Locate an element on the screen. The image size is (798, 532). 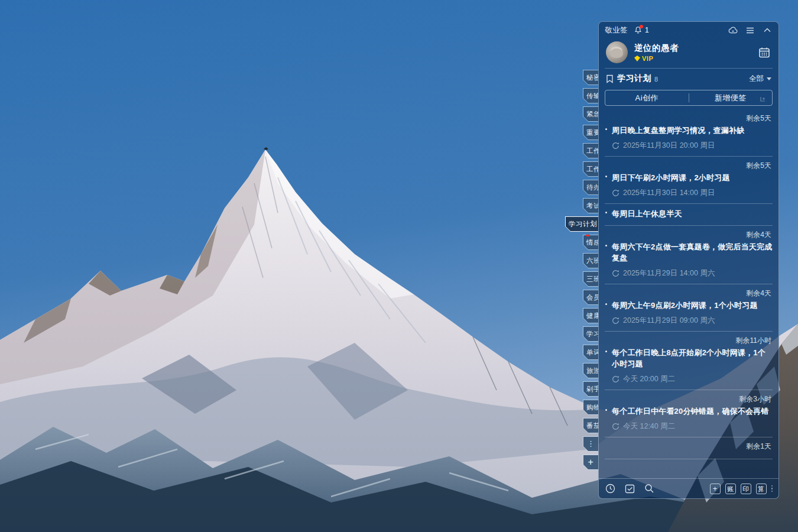
category-tab-label: 单词 is located at coordinates (591, 352).